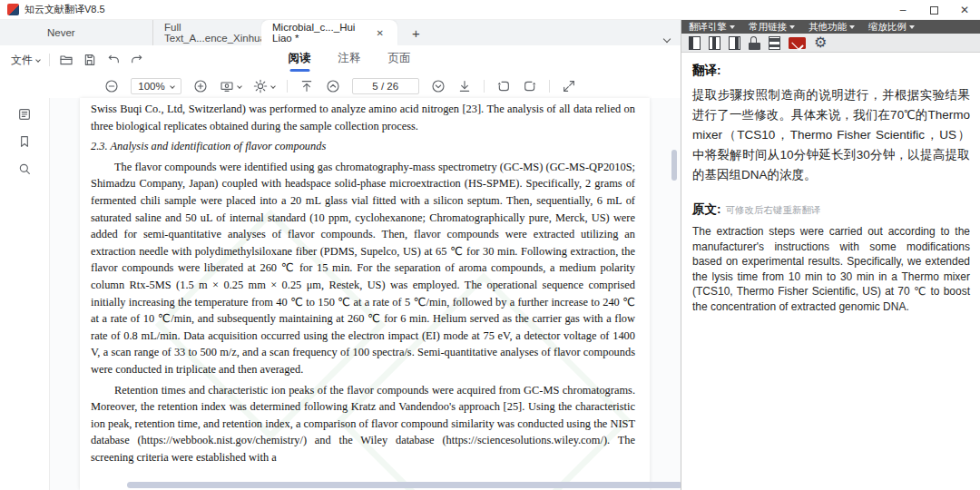  I want to click on view-mode-tabs: 阅读 注释 页面, so click(350, 60).